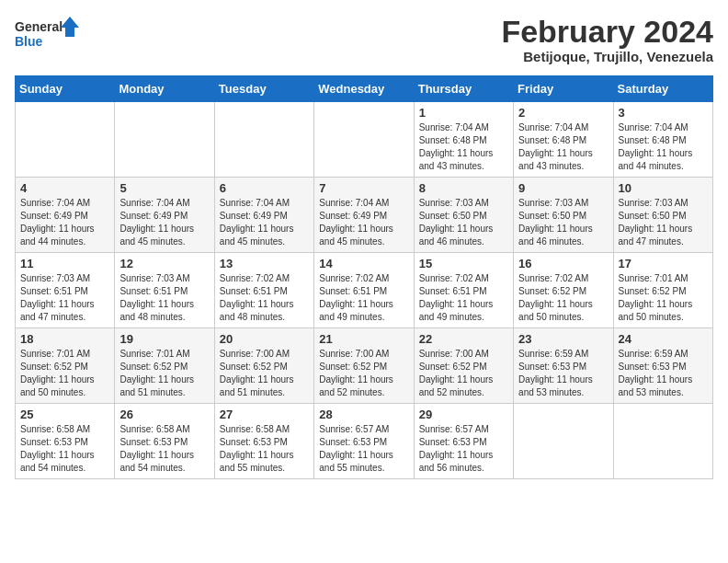  What do you see at coordinates (264, 366) in the screenshot?
I see `calendar-cell: 20Sunrise: 7:00 AM Sunset: 6:52 PM Dayli…` at bounding box center [264, 366].